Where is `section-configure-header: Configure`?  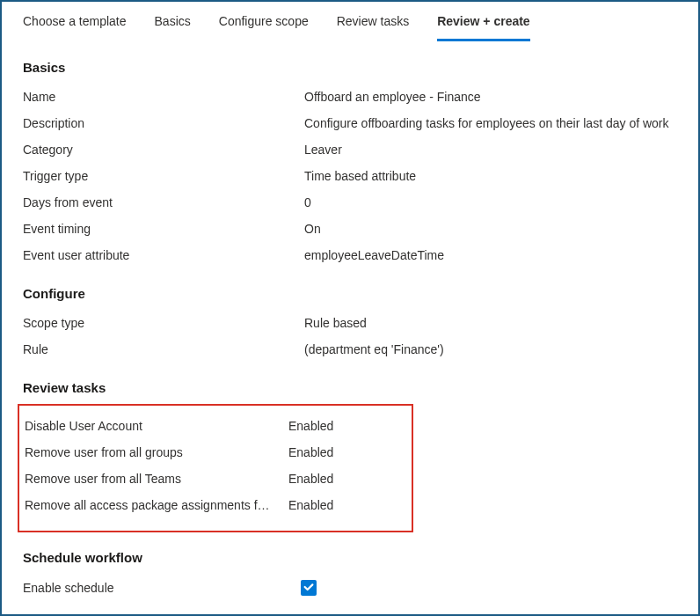
section-configure-header: Configure is located at coordinates (350, 294).